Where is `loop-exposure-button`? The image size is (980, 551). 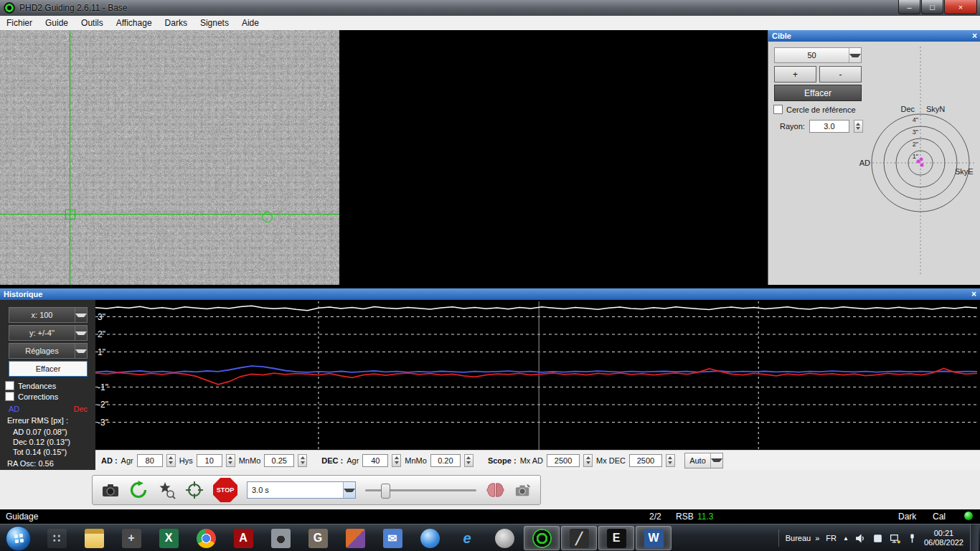 loop-exposure-button is located at coordinates (138, 490).